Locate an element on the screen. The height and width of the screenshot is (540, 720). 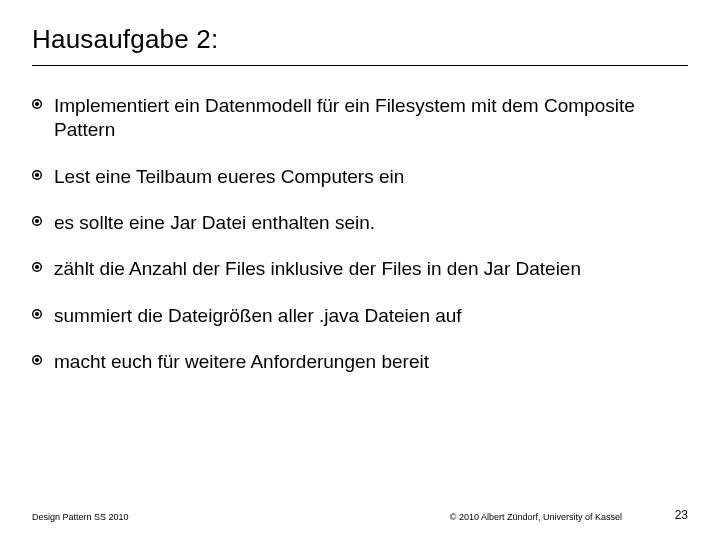
slide-title: Hausaufgabe 2: is located at coordinates (360, 40).